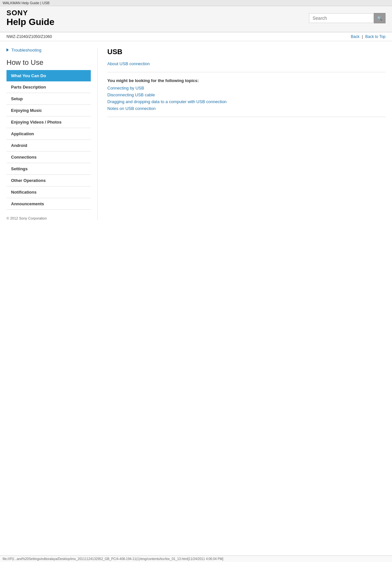 The height and width of the screenshot is (562, 392). Describe the element at coordinates (8, 50) in the screenshot. I see `chevron-right-icon` at that location.